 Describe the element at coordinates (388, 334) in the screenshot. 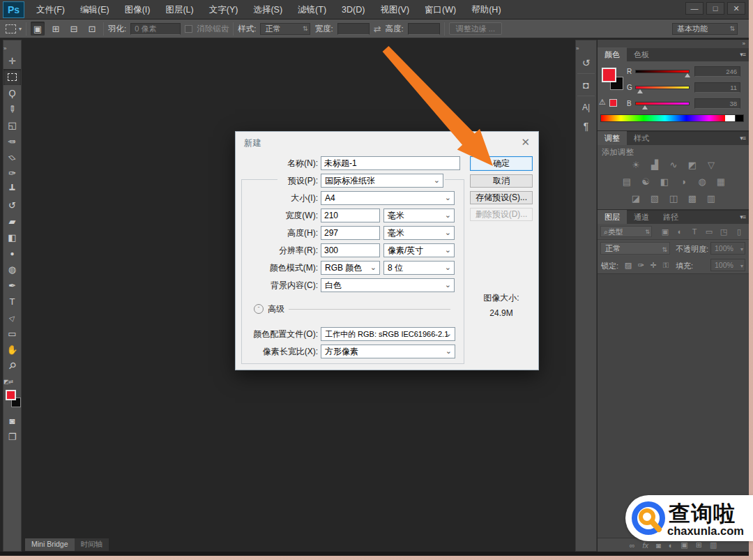

I see `color-profile-select: 工作中的 RGB: sRGB IEC61966-2.1` at that location.